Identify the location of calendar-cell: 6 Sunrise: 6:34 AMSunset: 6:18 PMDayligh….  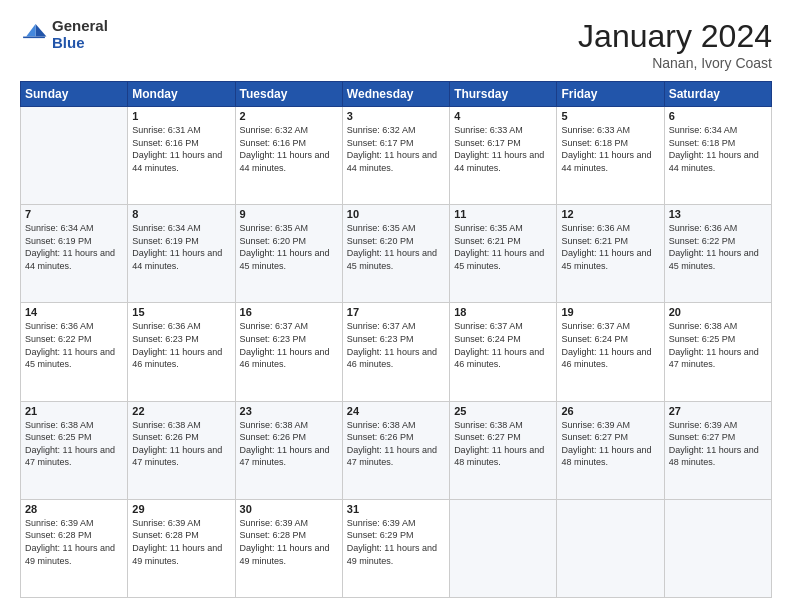
(718, 156).